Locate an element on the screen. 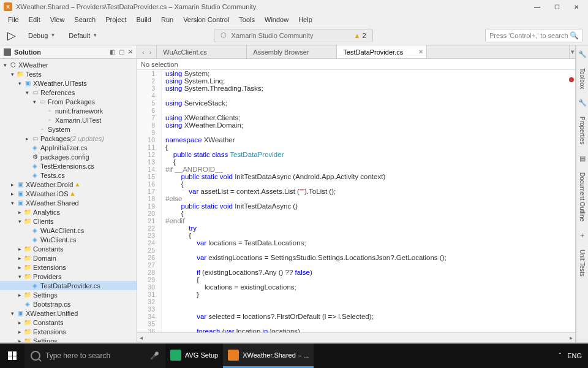 The width and height of the screenshot is (588, 368). solution-title: Solution is located at coordinates (62, 52).